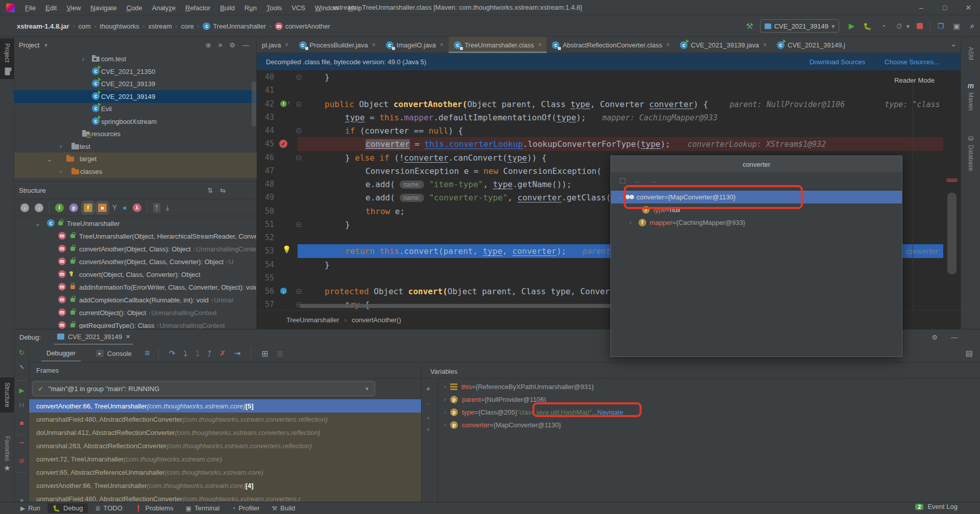 Image resolution: width=980 pixels, height=514 pixels. What do you see at coordinates (912, 62) in the screenshot?
I see `link-choose-sources-: Choose Sources...` at bounding box center [912, 62].